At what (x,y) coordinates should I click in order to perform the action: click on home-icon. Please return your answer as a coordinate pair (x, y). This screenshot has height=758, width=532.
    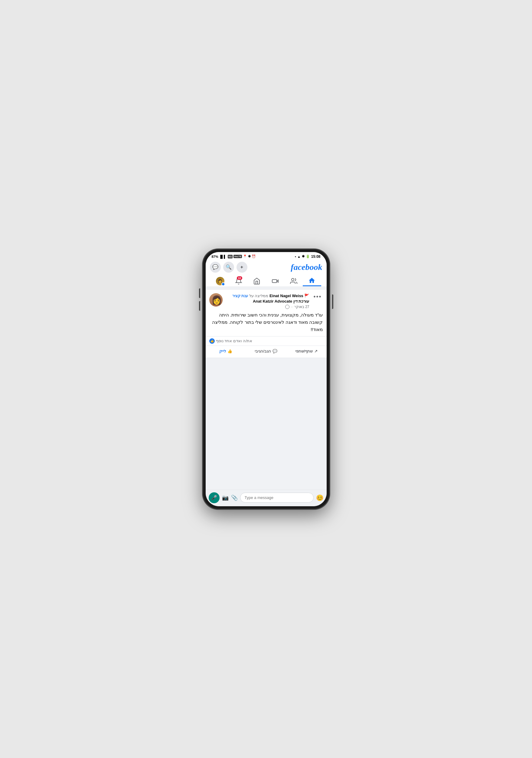
    Looking at the image, I should click on (312, 281).